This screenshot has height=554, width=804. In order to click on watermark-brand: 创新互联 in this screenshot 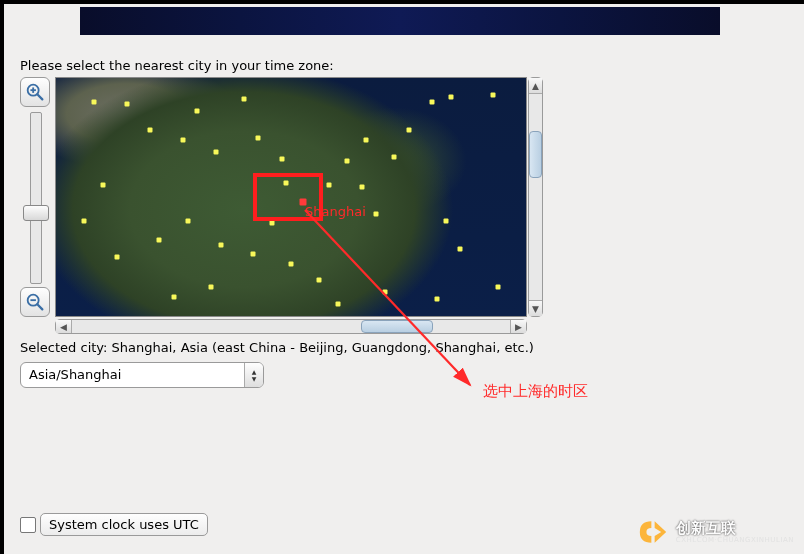, I will do `click(735, 528)`.